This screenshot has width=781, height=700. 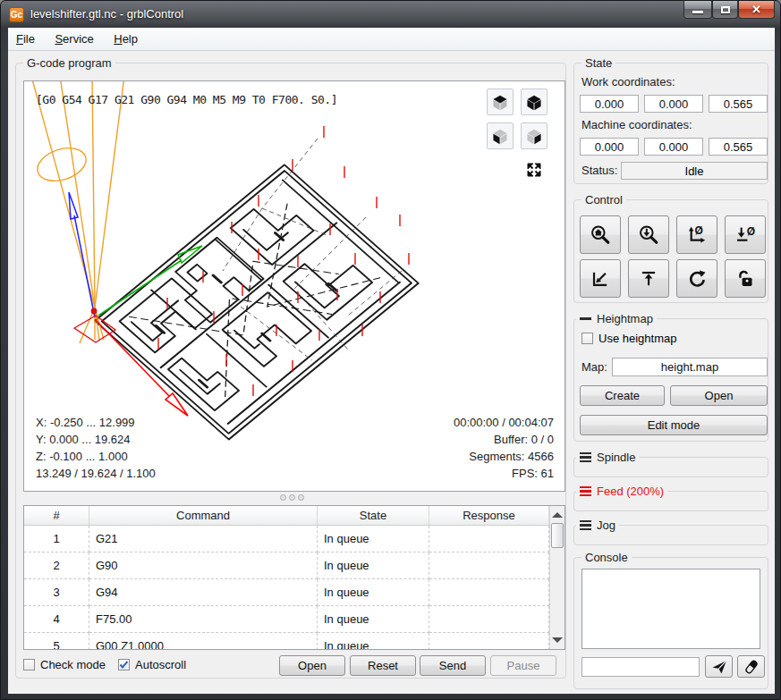 I want to click on safe-position-button, so click(x=649, y=279).